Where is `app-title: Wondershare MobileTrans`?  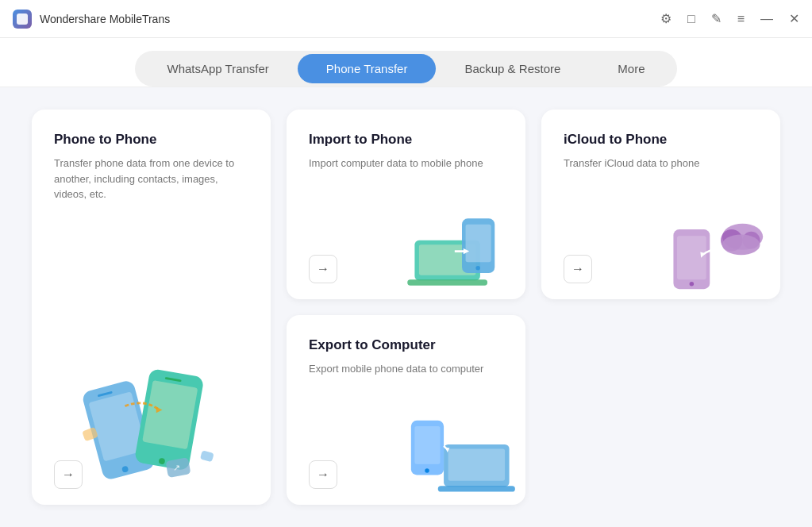 app-title: Wondershare MobileTrans is located at coordinates (105, 19).